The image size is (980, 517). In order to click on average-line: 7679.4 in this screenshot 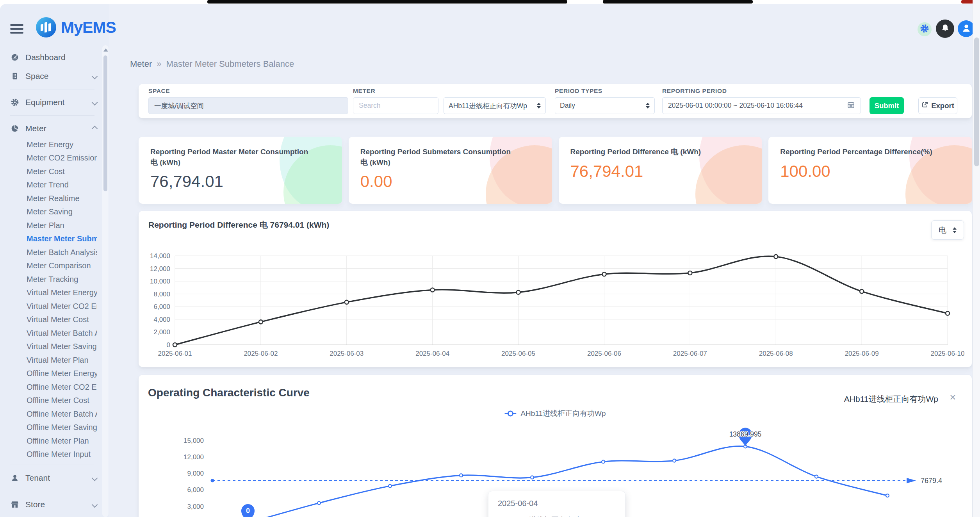, I will do `click(577, 481)`.